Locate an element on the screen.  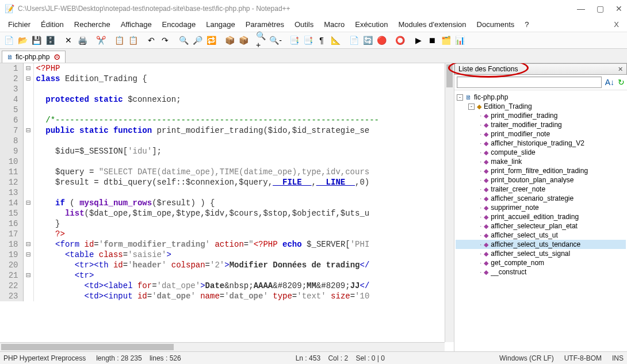
code-line: ?> is located at coordinates (244, 234).